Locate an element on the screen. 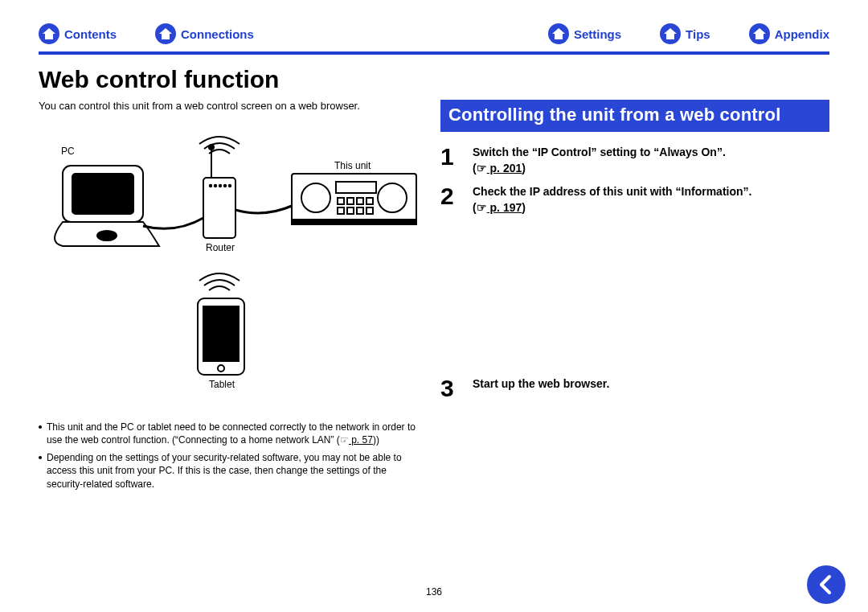 This screenshot has width=868, height=612. page-ref-link: p. 197 is located at coordinates (505, 207).